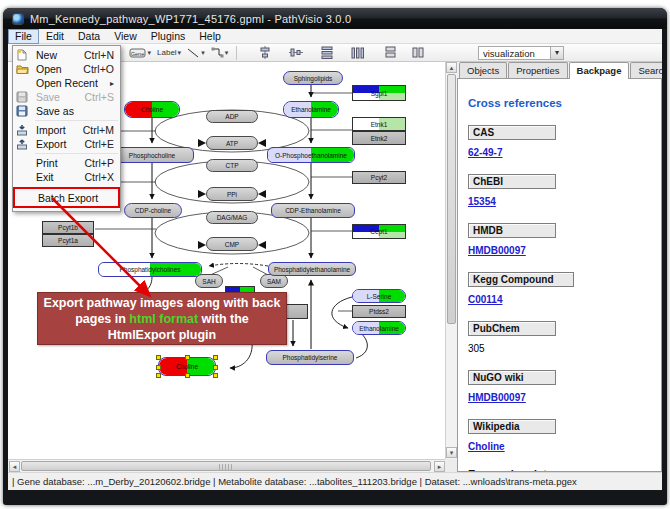 Image resolution: width=670 pixels, height=509 pixels. I want to click on pathway-node-phosphatidylserine: Phosphatidylserine, so click(310, 358).